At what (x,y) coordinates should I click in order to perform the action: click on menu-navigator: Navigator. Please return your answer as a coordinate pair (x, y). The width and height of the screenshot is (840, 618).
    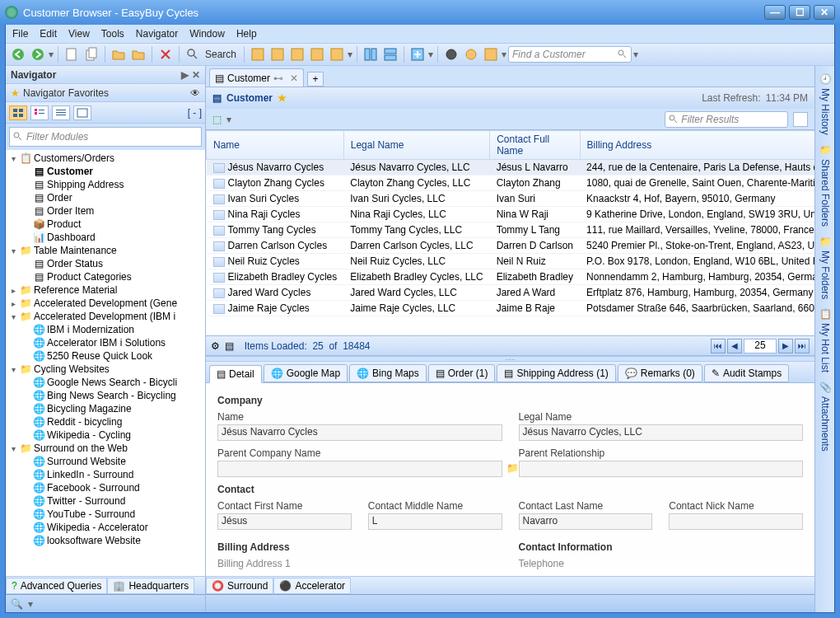
    Looking at the image, I should click on (156, 34).